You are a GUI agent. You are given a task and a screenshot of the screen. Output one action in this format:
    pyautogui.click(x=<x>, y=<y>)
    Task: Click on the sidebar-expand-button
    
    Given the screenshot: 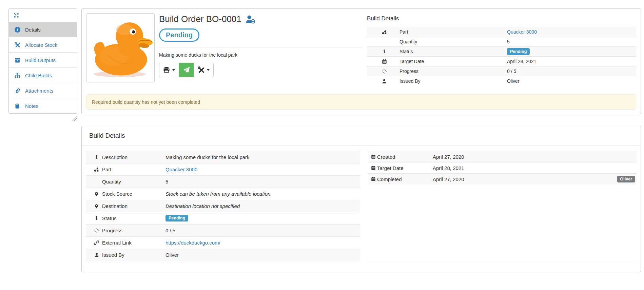 What is the action you would take?
    pyautogui.click(x=43, y=15)
    